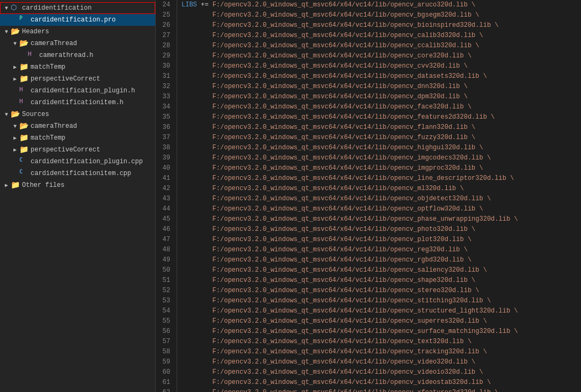 This screenshot has height=392, width=581. Describe the element at coordinates (165, 97) in the screenshot. I see `line-number: 33` at that location.